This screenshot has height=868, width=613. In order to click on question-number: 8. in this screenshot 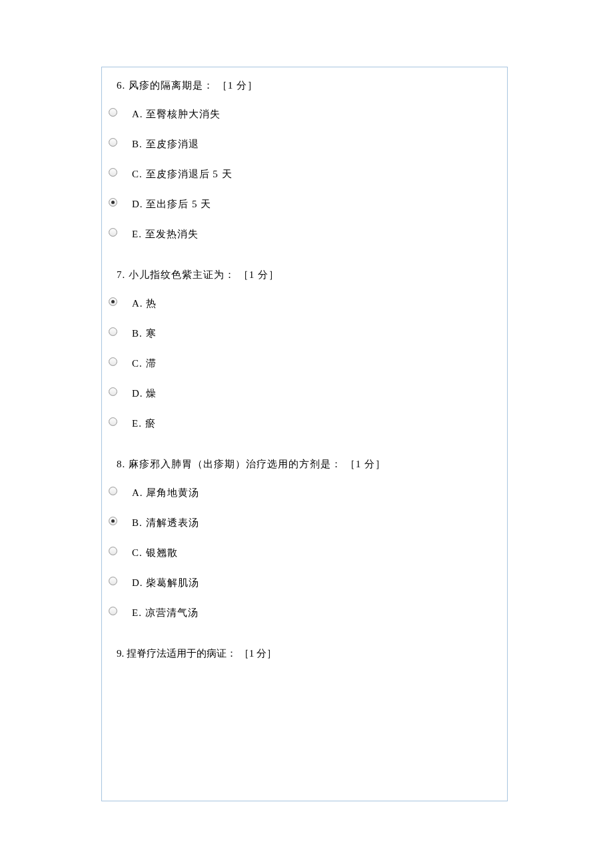, I will do `click(121, 464)`.